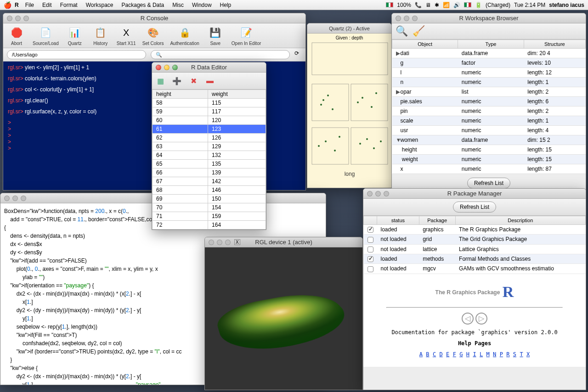  What do you see at coordinates (475, 230) in the screenshot?
I see `package-row: loadedgraphicsThe R Graphics Package` at bounding box center [475, 230].